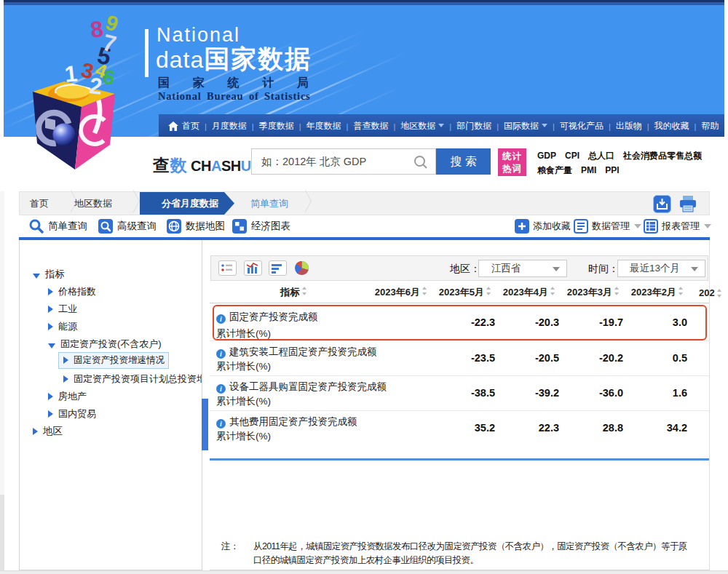  Describe the element at coordinates (97, 29) in the screenshot. I see `svg-text: 8` at that location.